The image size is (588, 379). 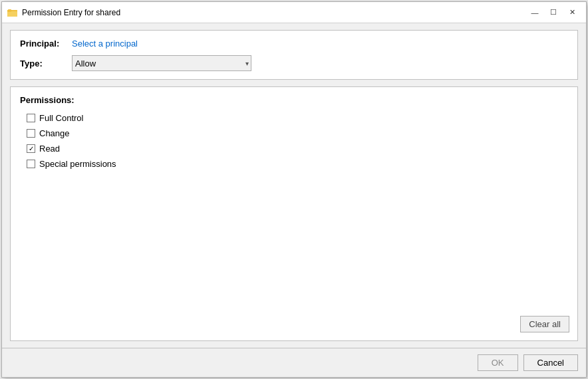 What do you see at coordinates (572, 13) in the screenshot?
I see `close-button: ✕` at bounding box center [572, 13].